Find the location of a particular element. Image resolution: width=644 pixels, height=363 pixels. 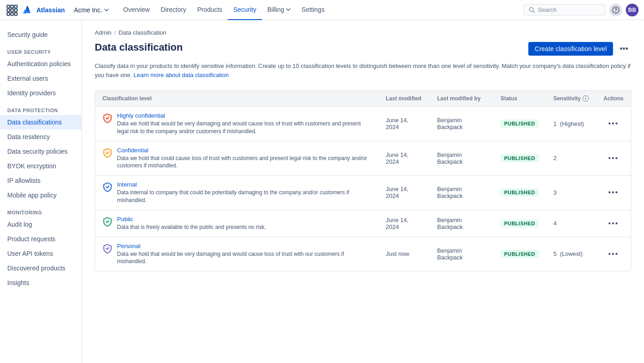

more-options-button: ••• is located at coordinates (624, 49).